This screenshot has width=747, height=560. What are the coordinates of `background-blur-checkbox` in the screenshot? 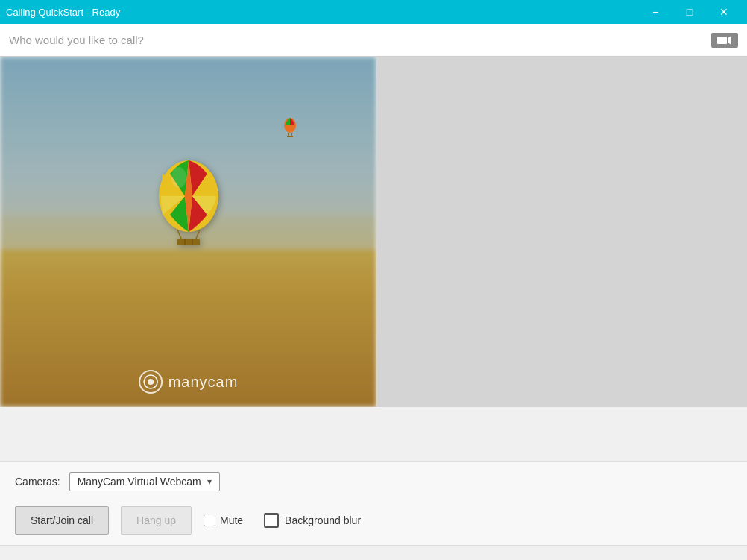 It's located at (271, 520).